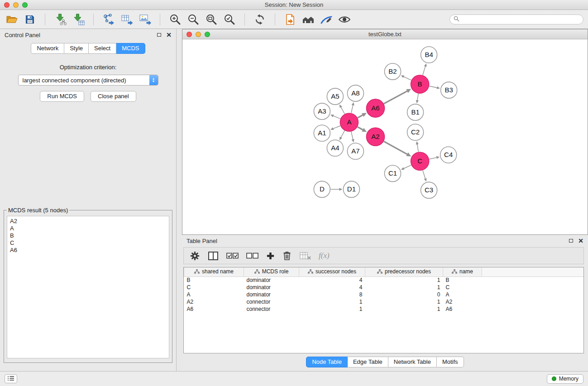 Image resolution: width=588 pixels, height=386 pixels. What do you see at coordinates (60, 19) in the screenshot?
I see `import-network-icon` at bounding box center [60, 19].